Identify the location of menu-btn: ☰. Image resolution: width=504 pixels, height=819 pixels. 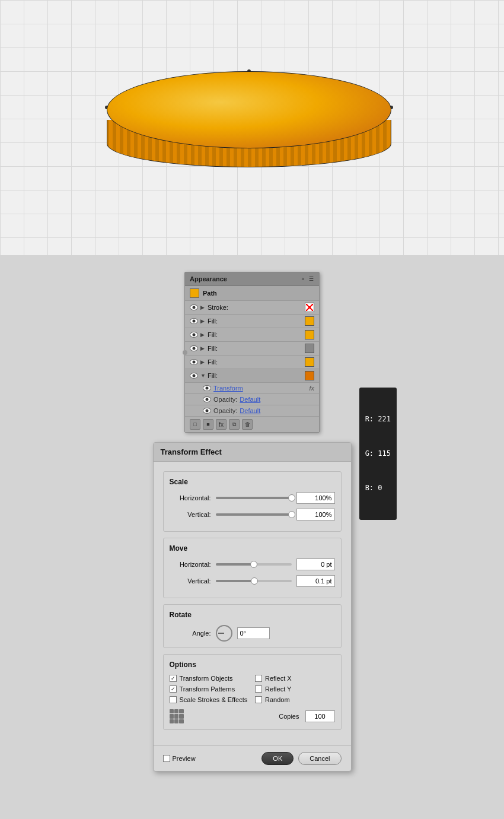
(311, 279).